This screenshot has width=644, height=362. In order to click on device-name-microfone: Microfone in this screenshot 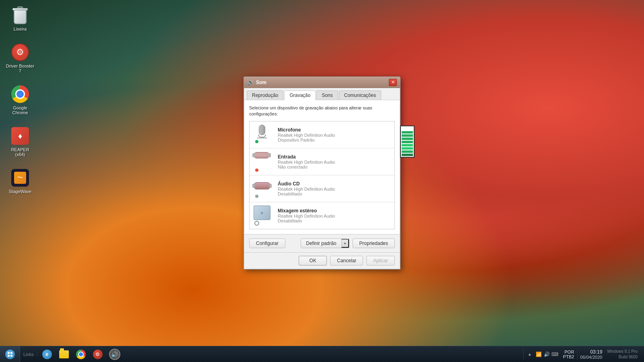, I will do `click(334, 130)`.